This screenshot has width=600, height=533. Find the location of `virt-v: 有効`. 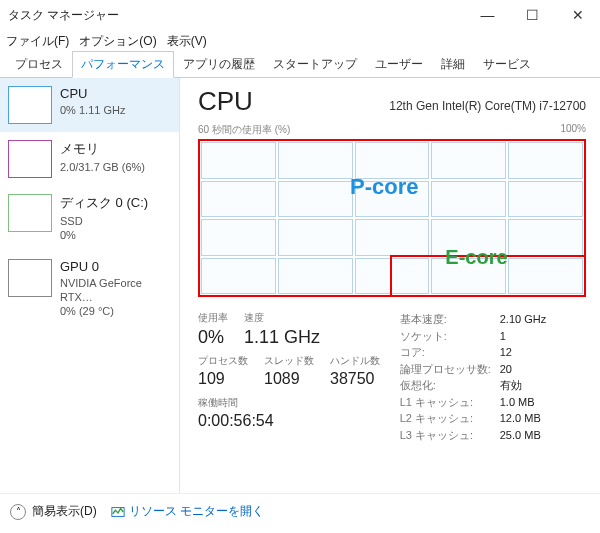

virt-v: 有効 is located at coordinates (511, 386).